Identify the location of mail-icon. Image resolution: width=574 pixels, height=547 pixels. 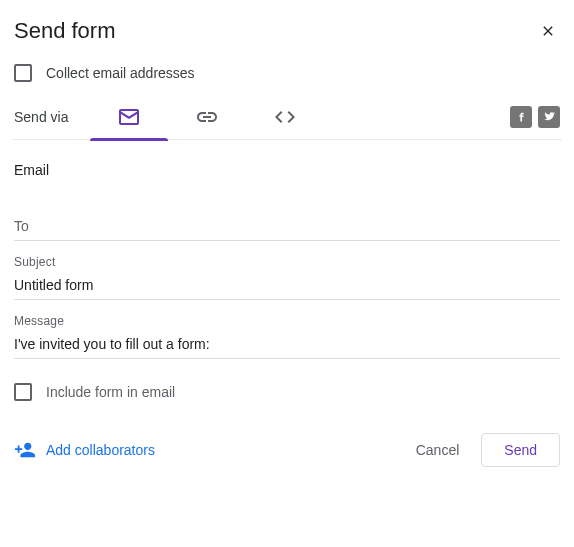
(129, 117).